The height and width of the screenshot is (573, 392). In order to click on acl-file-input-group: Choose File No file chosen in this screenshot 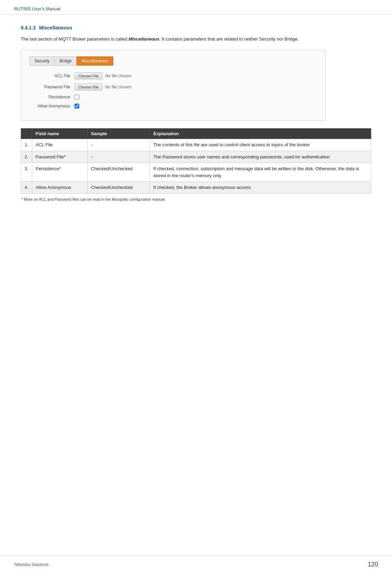, I will do `click(103, 76)`.